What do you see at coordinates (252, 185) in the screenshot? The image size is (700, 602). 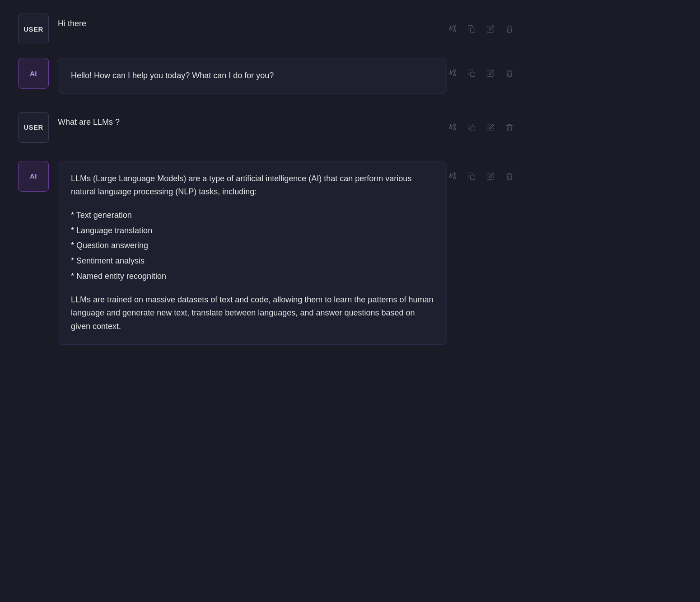 I see `message-intro-4: LLMs (Large Language Models) are a type …` at bounding box center [252, 185].